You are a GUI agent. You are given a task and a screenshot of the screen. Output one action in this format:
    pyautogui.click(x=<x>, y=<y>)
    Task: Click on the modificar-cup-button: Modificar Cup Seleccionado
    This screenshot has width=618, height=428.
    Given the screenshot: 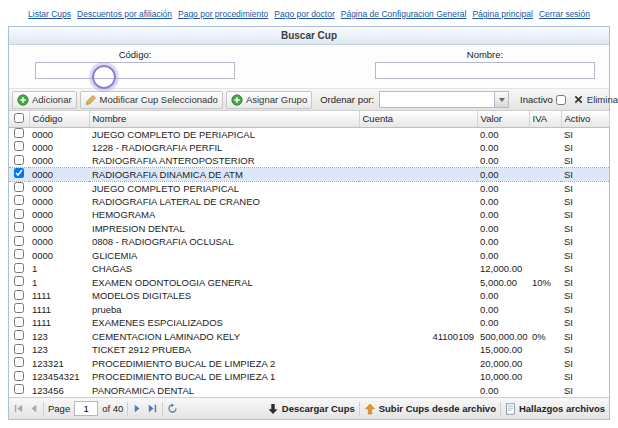 What is the action you would take?
    pyautogui.click(x=152, y=100)
    